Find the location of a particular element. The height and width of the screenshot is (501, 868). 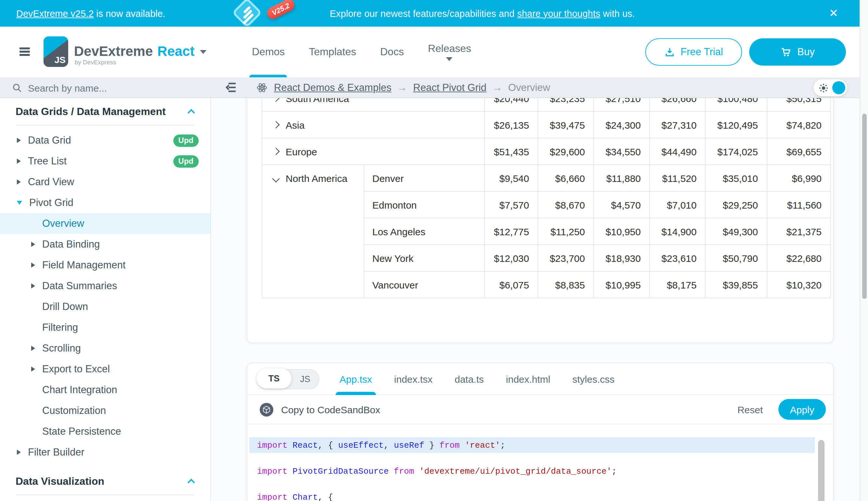

breadcrumb-demos-link: React Demos & Examples is located at coordinates (333, 88).